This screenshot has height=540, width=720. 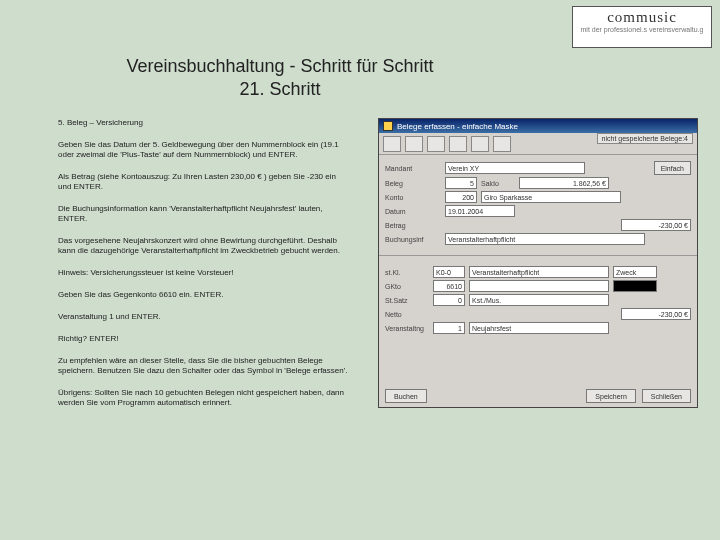 What do you see at coordinates (203, 214) in the screenshot?
I see `para: Die Buchungsinformation kann 'Veranstalt…` at bounding box center [203, 214].